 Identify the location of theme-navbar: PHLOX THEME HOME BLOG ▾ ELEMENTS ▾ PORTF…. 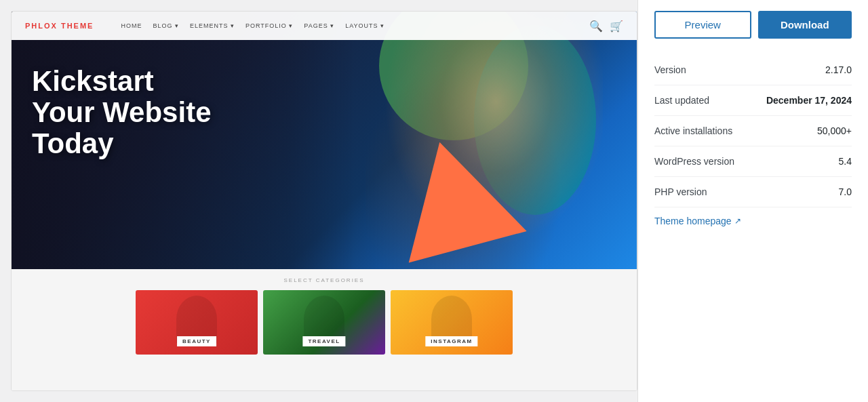
(324, 26).